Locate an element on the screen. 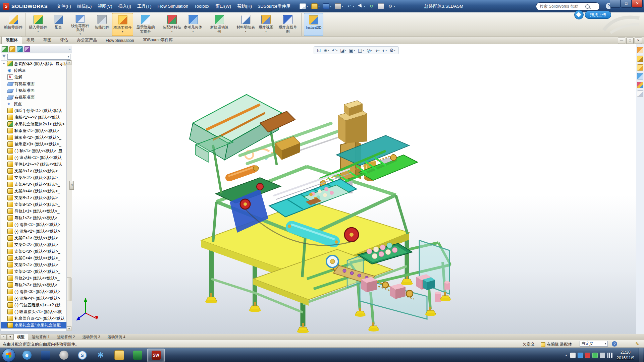 This screenshot has height=362, width=644. menu-item: 编辑(E) is located at coordinates (85, 6).